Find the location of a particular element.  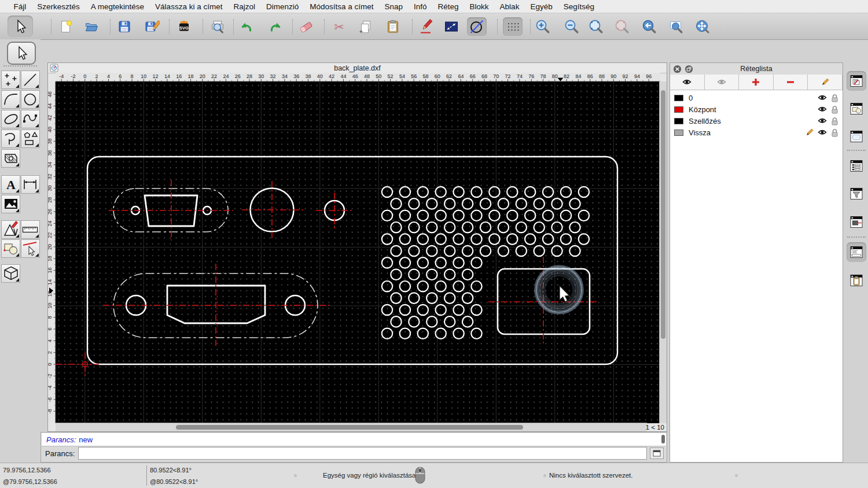

zoom-window-icon is located at coordinates (676, 27).